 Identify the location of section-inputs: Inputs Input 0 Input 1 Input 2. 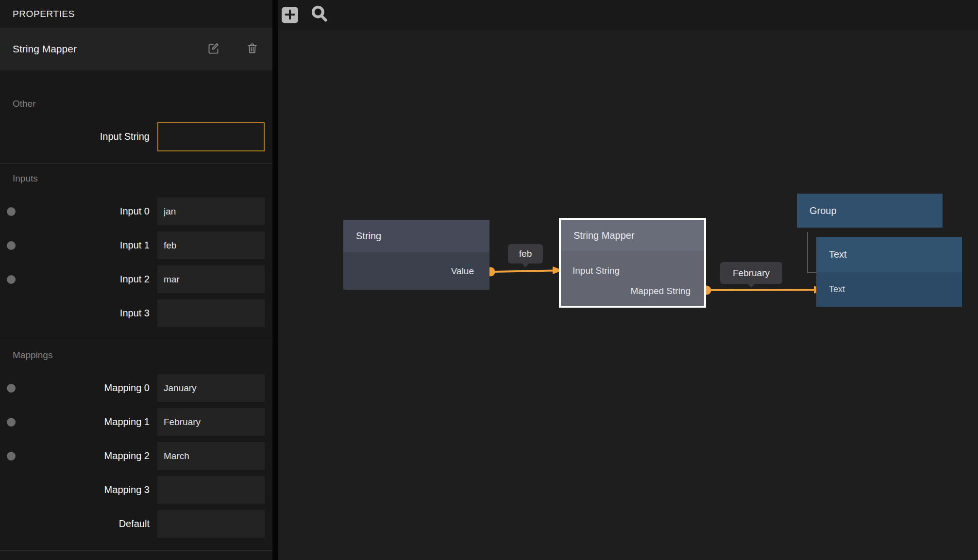
(136, 251).